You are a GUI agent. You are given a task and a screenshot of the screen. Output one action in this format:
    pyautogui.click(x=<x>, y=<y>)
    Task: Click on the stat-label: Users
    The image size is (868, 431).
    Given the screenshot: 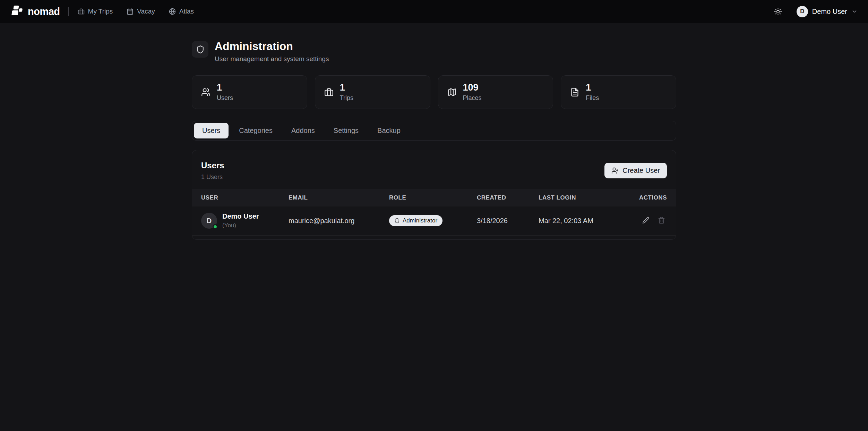 What is the action you would take?
    pyautogui.click(x=225, y=98)
    